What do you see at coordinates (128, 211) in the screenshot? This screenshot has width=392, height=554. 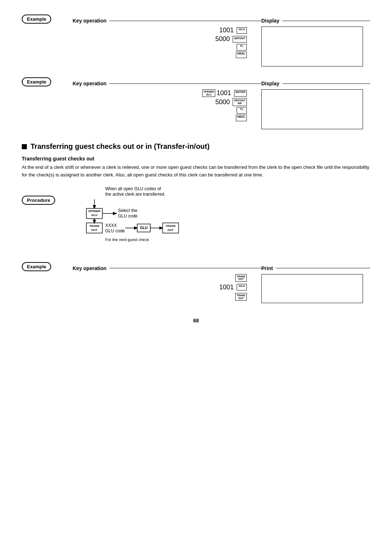 I see `svg-text: Select the` at bounding box center [128, 211].